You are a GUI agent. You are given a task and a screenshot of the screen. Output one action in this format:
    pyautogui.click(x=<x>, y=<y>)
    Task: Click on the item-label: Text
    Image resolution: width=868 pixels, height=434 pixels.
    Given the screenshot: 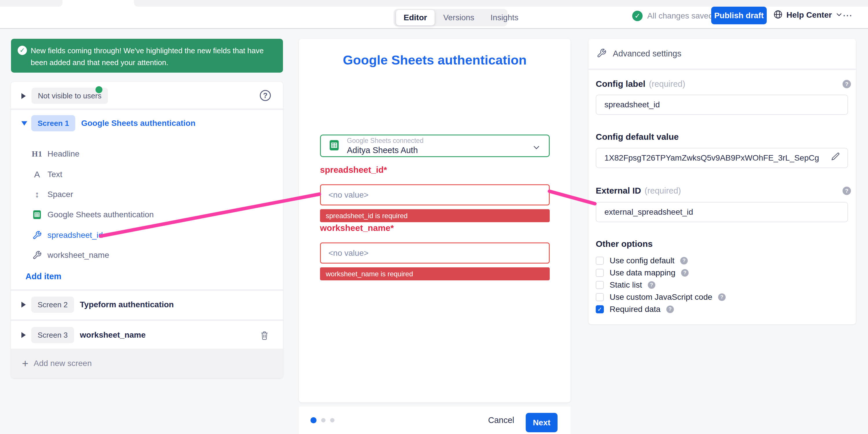 What is the action you would take?
    pyautogui.click(x=55, y=175)
    